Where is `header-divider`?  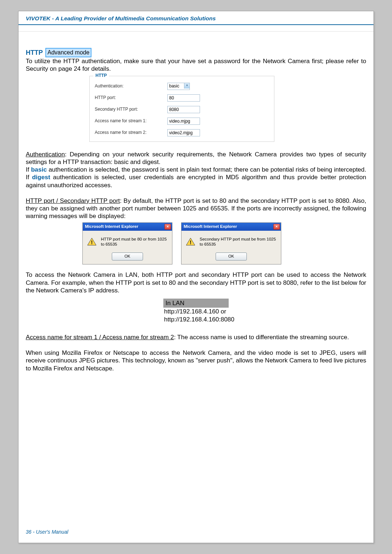
header-divider is located at coordinates (196, 28).